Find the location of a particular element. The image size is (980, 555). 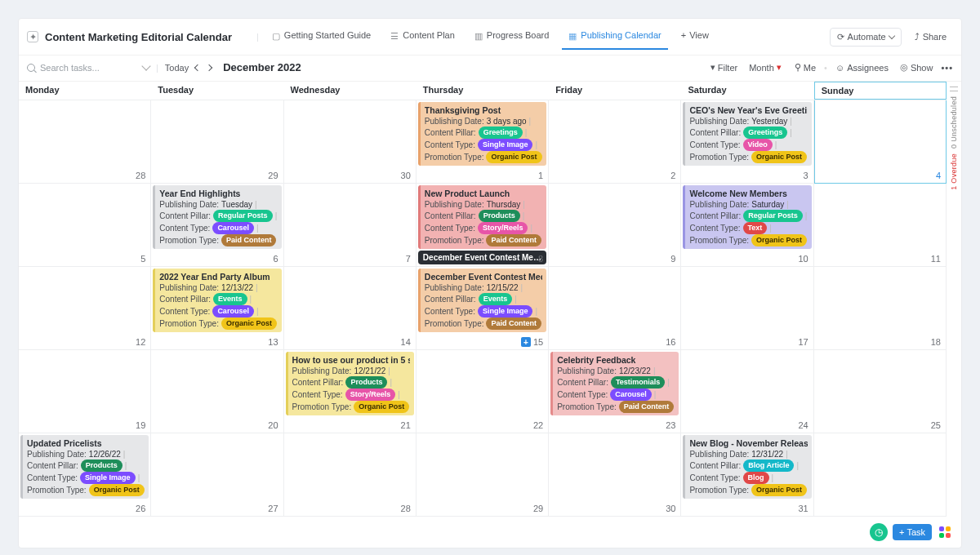

calendar-cell: CEO's New Year's Eve GreetingsPublishing… is located at coordinates (747, 142).